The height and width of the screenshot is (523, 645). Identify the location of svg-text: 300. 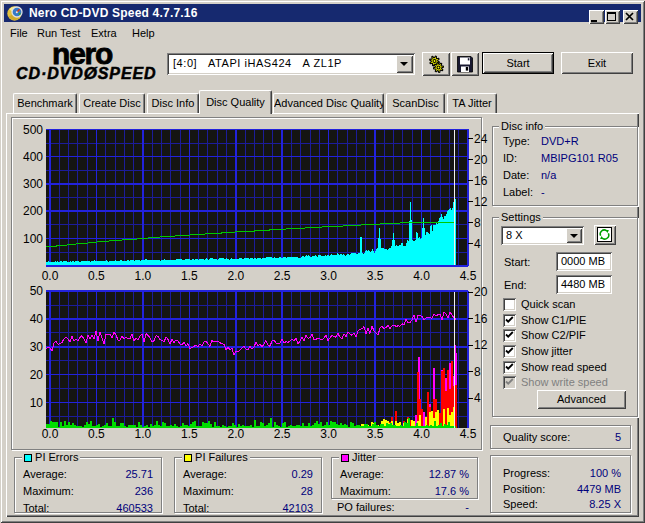
(33, 184).